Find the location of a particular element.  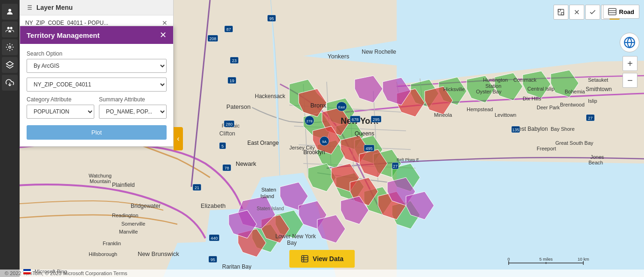

layer-header-title: Layer Menu is located at coordinates (55, 7).